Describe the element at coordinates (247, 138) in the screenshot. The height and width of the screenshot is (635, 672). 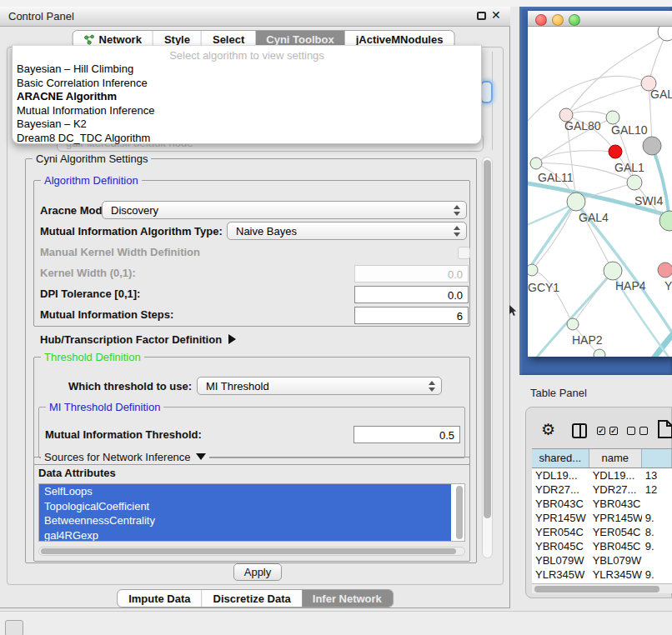
I see `algorithm-option: Dream8 DC_TDC Algorithm` at that location.